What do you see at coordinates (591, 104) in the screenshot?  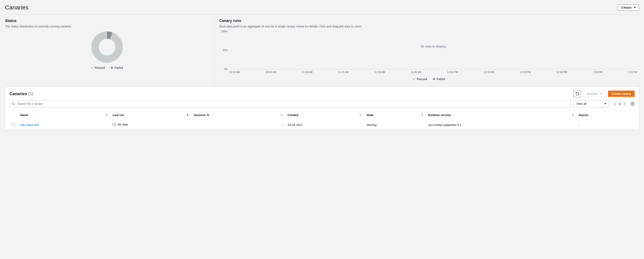 I see `filter-select: View all` at bounding box center [591, 104].